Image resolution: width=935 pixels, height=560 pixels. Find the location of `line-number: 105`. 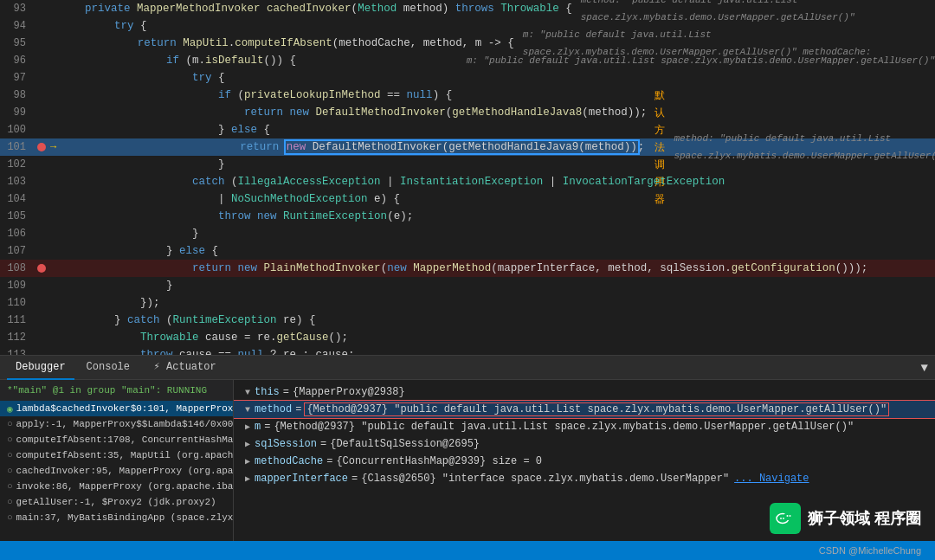

line-number: 105 is located at coordinates (16, 216).